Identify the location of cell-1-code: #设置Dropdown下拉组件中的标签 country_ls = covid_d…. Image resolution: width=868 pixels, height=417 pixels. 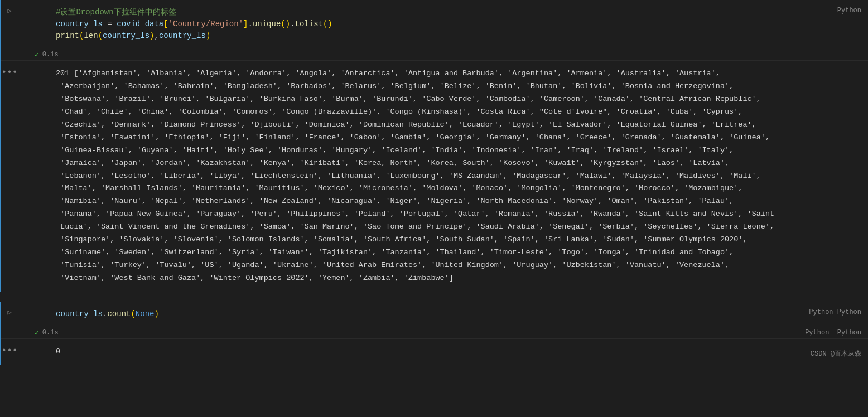
(441, 25).